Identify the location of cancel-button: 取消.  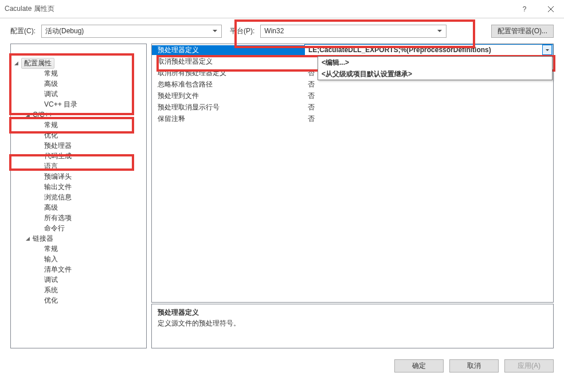
(474, 366).